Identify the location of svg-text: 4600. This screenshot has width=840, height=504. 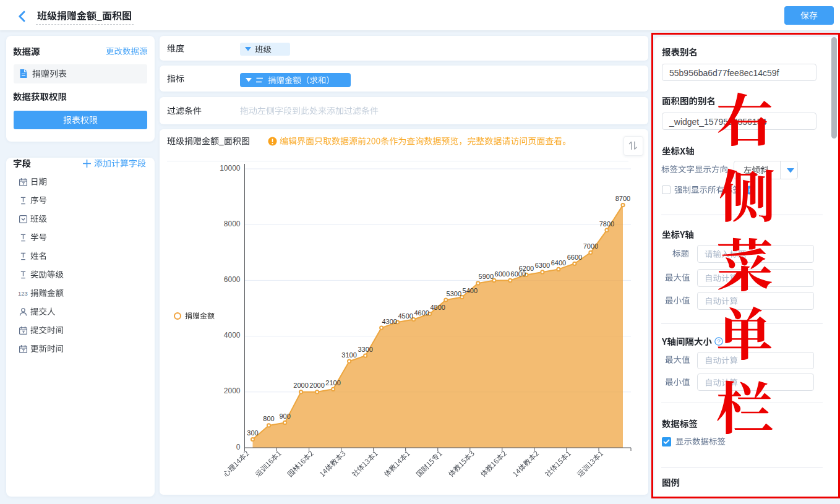
(421, 313).